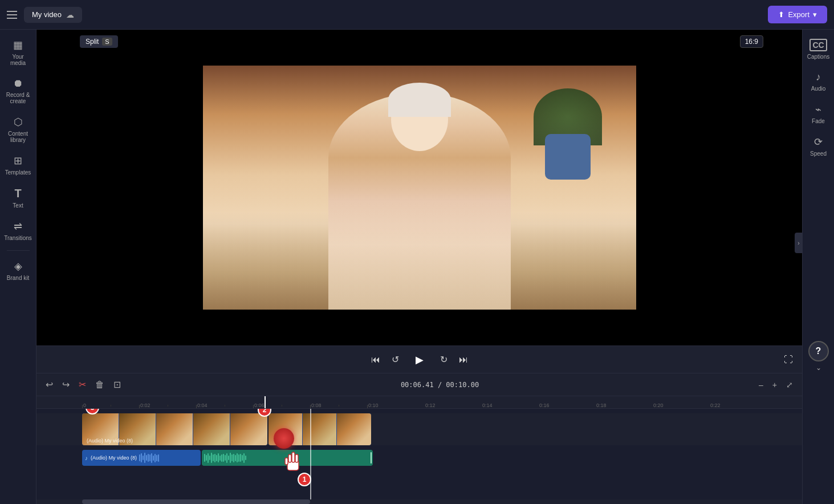 The height and width of the screenshot is (504, 834). I want to click on sidebar-item-brand-kit: ◈ Brand kit, so click(18, 270).